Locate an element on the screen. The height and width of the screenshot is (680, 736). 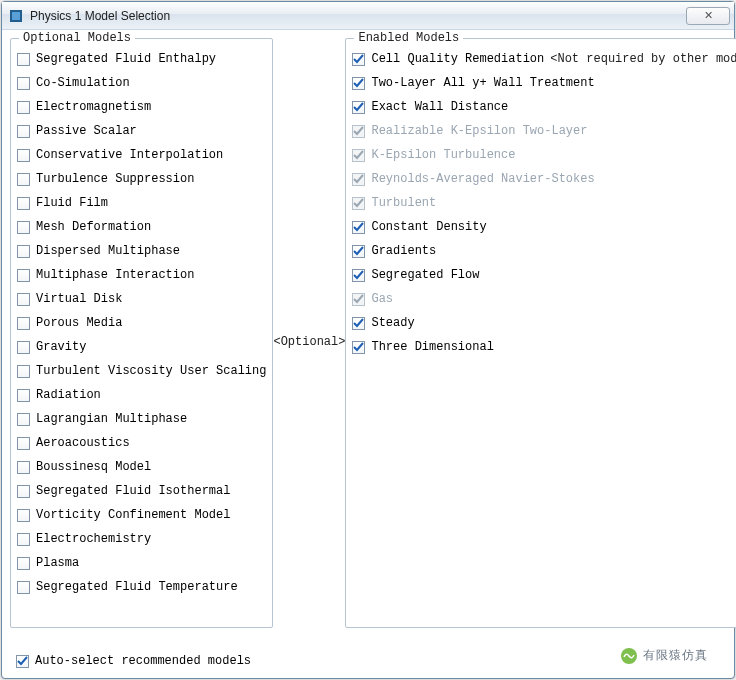
optional-model-label: Lagrangian Multiphase is located at coordinates (112, 419).